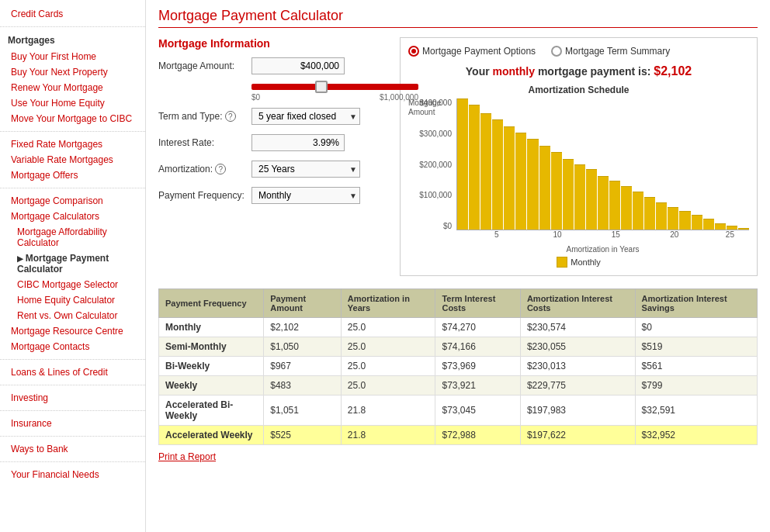 The image size is (770, 532). I want to click on col-header-term-interest: Term Interest Costs, so click(478, 304).